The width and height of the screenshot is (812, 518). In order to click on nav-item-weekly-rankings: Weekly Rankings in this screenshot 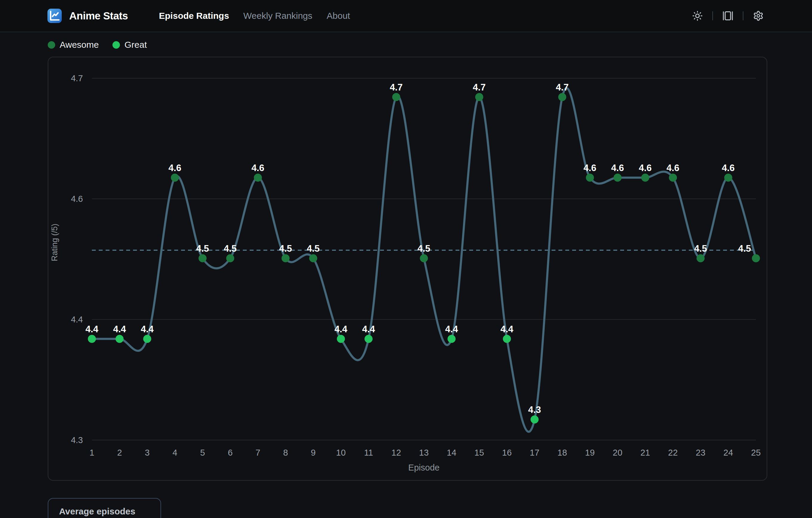, I will do `click(278, 16)`.